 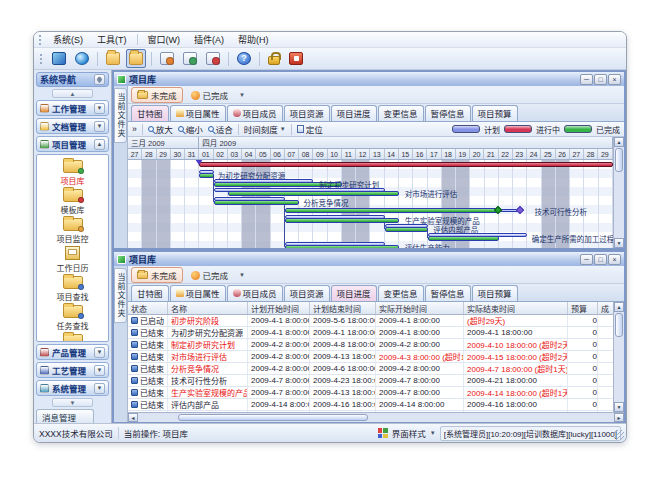 What do you see at coordinates (72, 126) in the screenshot?
I see `sidebar-group-1: 文档管理▼` at bounding box center [72, 126].